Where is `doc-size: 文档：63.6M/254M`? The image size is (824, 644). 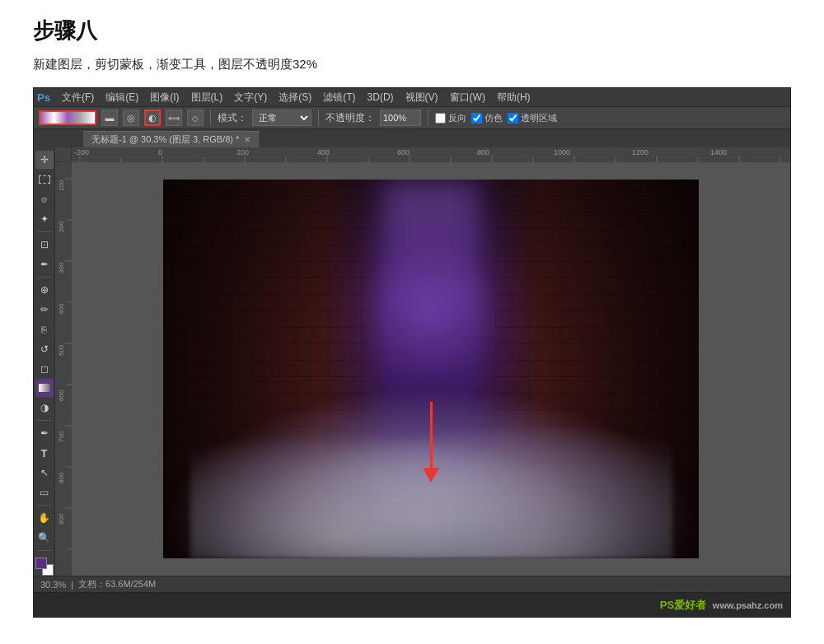
doc-size: 文档：63.6M/254M is located at coordinates (117, 585).